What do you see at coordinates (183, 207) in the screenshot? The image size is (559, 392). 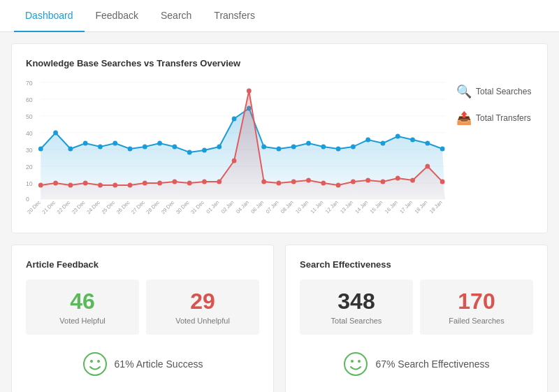 I see `svg-text: 30 Dec` at bounding box center [183, 207].